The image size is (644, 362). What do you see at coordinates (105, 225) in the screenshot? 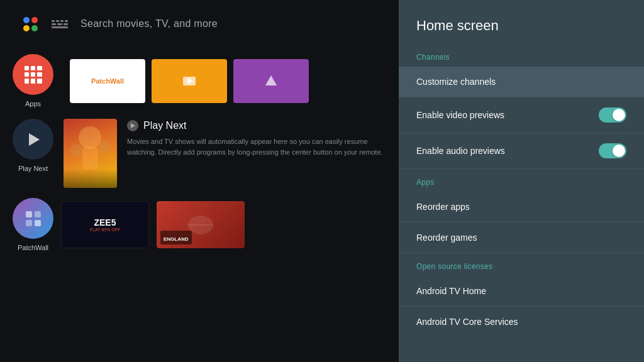
I see `zee-content: ZEE5 FLAT 60% OFF` at bounding box center [105, 225].